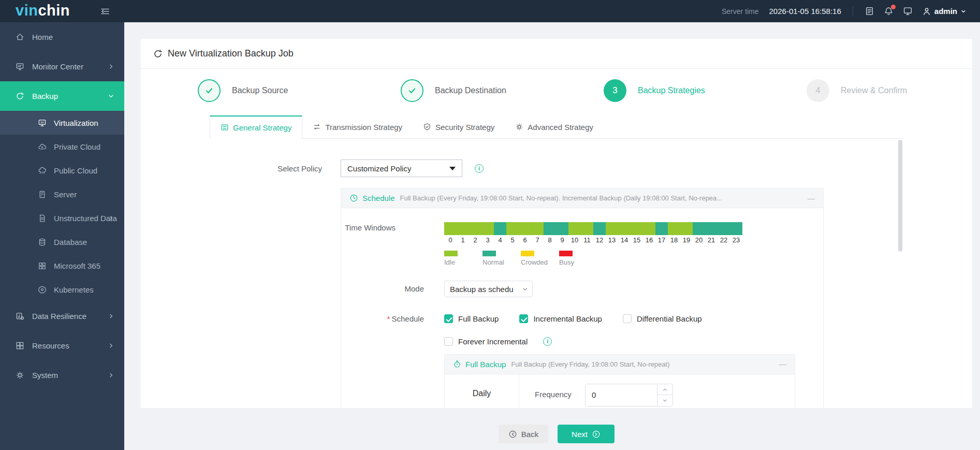  I want to click on select-policy-dropdown: Customized Policy, so click(402, 168).